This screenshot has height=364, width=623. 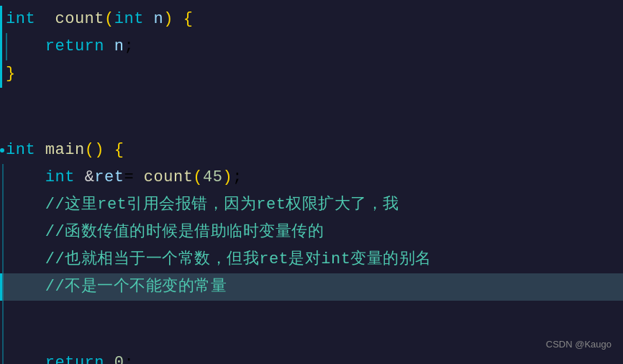 What do you see at coordinates (314, 150) in the screenshot?
I see `line-content-6: int main() {` at bounding box center [314, 150].